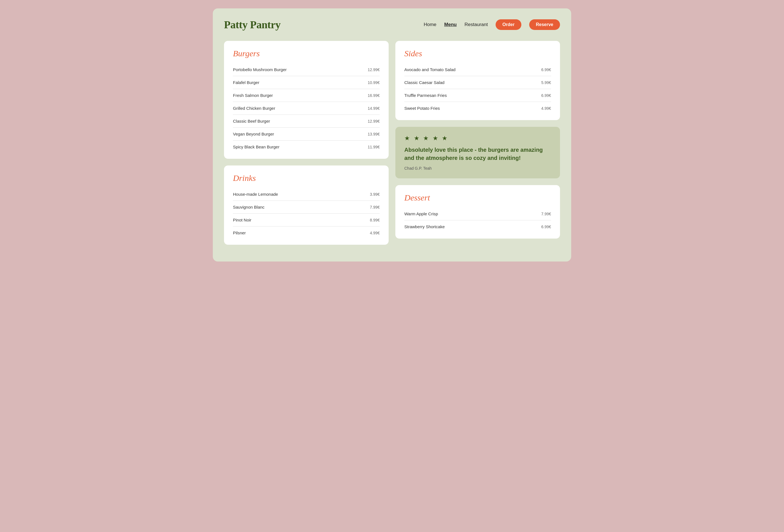 This screenshot has height=532, width=784. What do you see at coordinates (249, 207) in the screenshot?
I see `item-name: Sauvignon Blanc` at bounding box center [249, 207].